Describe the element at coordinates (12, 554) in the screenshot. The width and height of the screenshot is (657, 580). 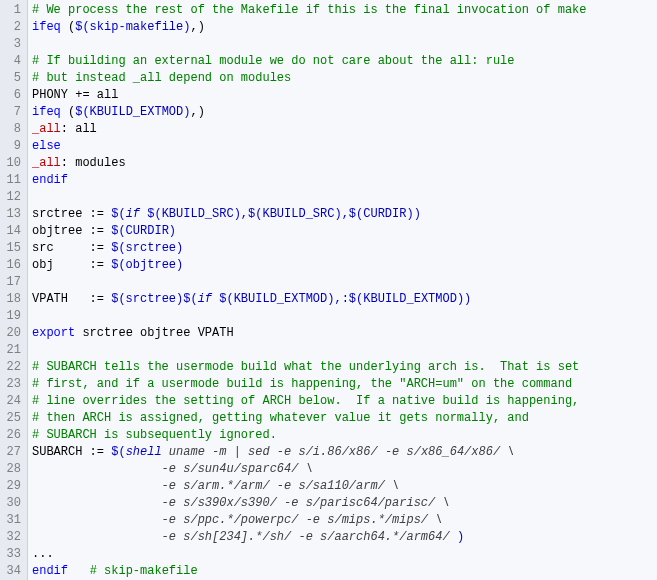
I see `line-number: 33` at that location.